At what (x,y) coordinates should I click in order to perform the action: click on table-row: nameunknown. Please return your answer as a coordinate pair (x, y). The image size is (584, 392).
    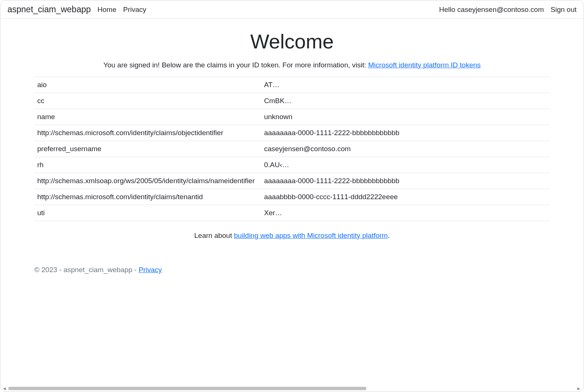
    Looking at the image, I should click on (292, 117).